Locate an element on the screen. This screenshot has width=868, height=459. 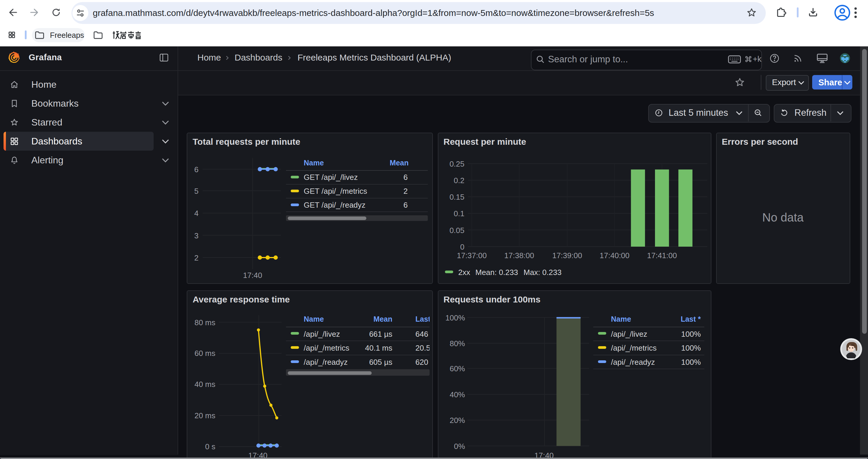
svg-text: 3 is located at coordinates (196, 236).